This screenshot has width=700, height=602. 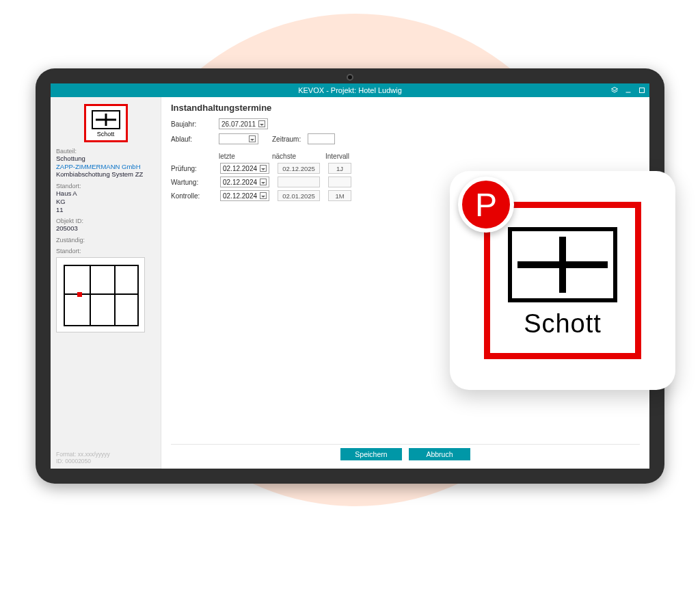 I want to click on ablauf-label: Ablauf:, so click(x=191, y=140).